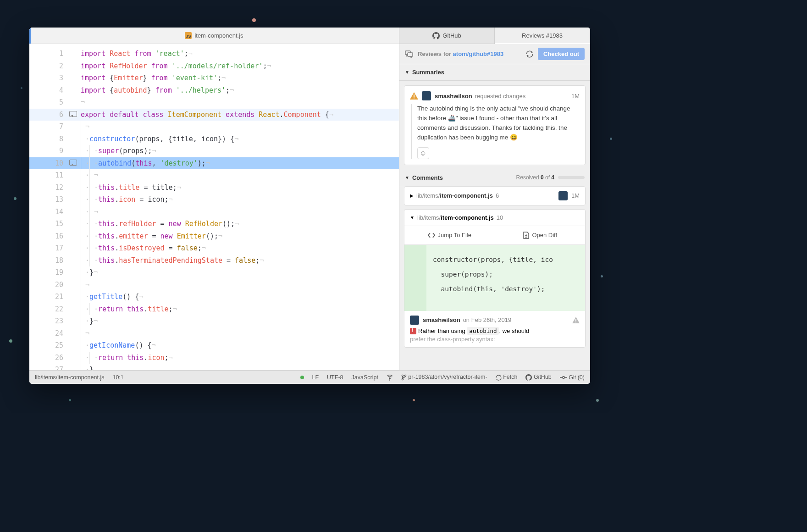 The width and height of the screenshot is (807, 532). Describe the element at coordinates (365, 377) in the screenshot. I see `status-language: JavaScript` at that location.